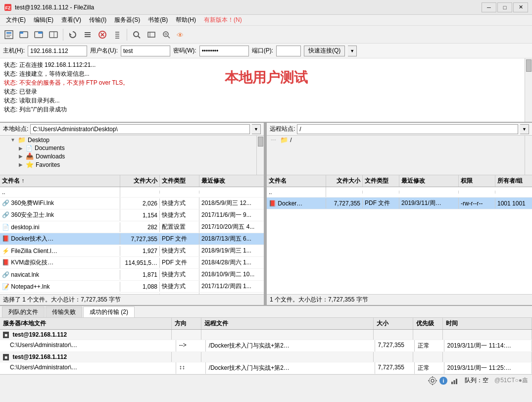 The width and height of the screenshot is (532, 402). I want to click on close-button: ✕, so click(521, 7).